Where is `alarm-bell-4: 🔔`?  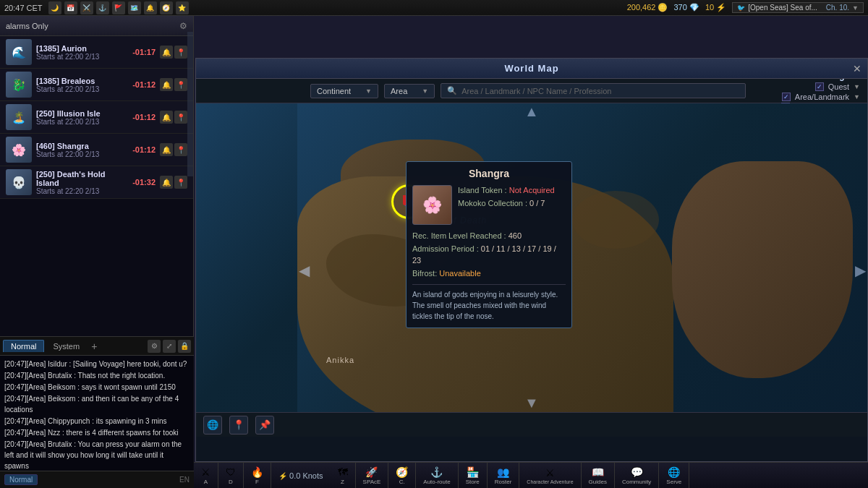 alarm-bell-4: 🔔 is located at coordinates (166, 150).